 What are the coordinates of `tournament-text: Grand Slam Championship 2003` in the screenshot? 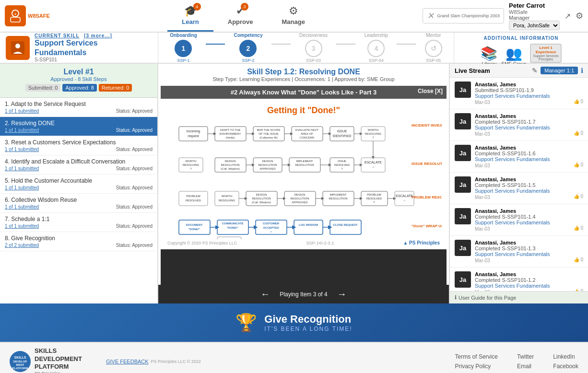 It's located at (468, 16).